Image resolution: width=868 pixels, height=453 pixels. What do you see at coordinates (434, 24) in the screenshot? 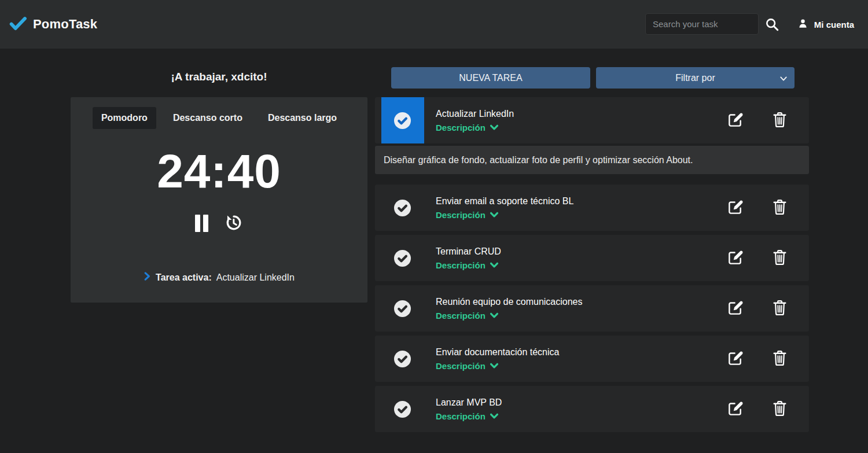
I see `top-header: PomoTask Mi cuenta` at bounding box center [434, 24].